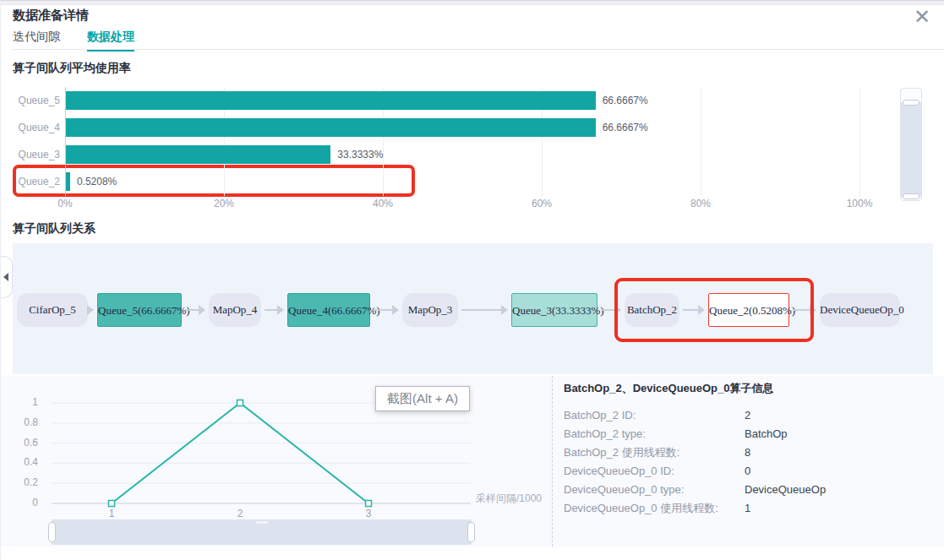  Describe the element at coordinates (22, 443) in the screenshot. I see `line-y-tick-label: 0.6` at that location.